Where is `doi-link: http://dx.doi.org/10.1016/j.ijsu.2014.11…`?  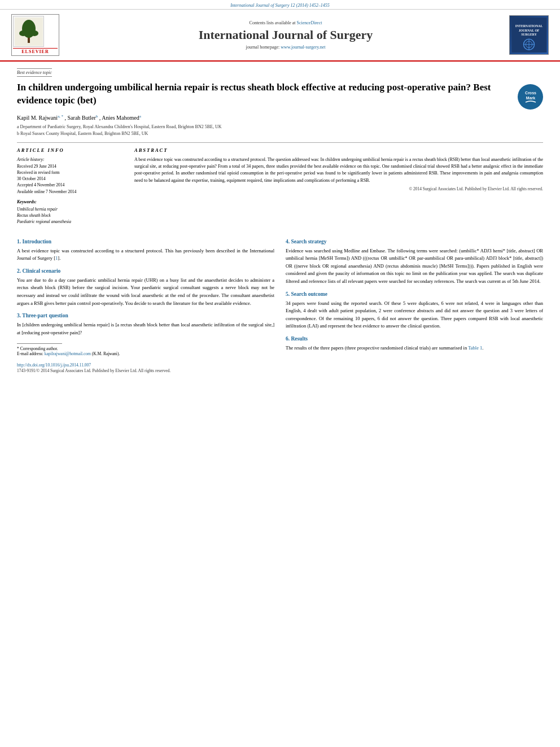 doi-link: http://dx.doi.org/10.1016/j.ijsu.2014.11… is located at coordinates (54, 365).